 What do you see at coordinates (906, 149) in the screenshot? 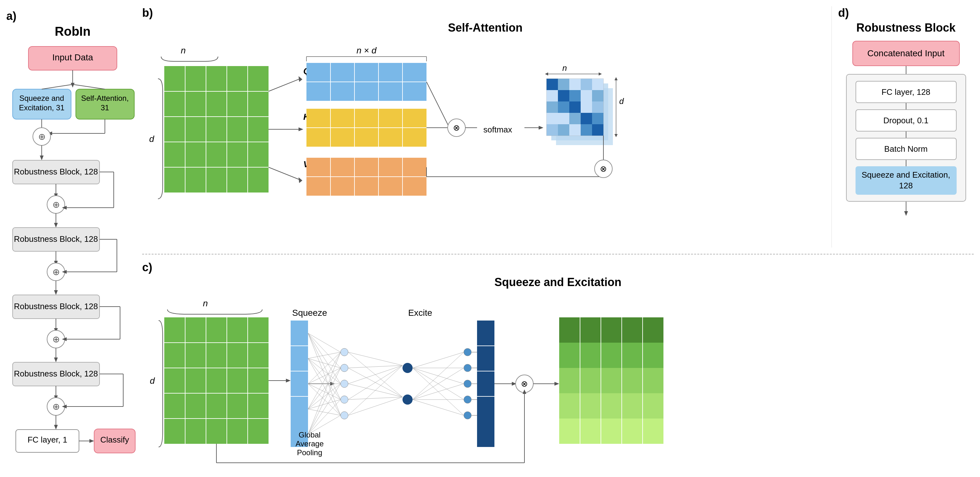
I see `d-batch-norm: Batch Norm` at bounding box center [906, 149].